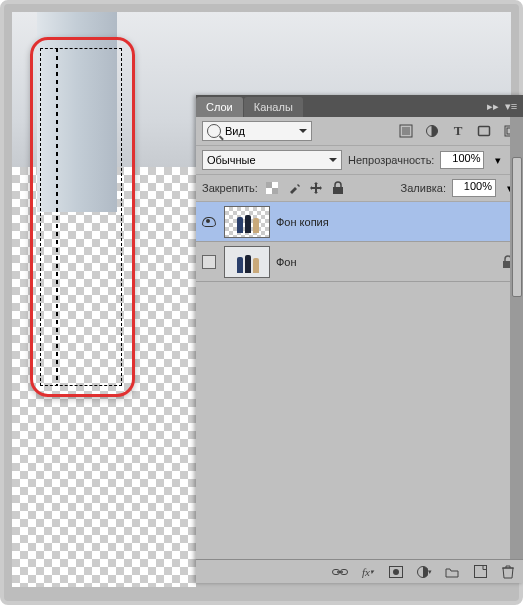 The width and height of the screenshot is (523, 605). I want to click on marquee-selection-inner, so click(57, 217).